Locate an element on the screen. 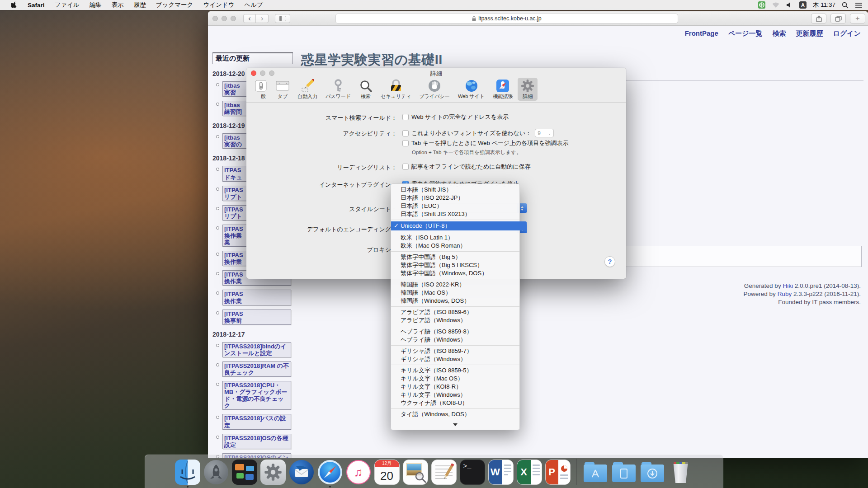 The image size is (868, 488). menu-item: 欧米（Mac OS Roman） is located at coordinates (455, 246).